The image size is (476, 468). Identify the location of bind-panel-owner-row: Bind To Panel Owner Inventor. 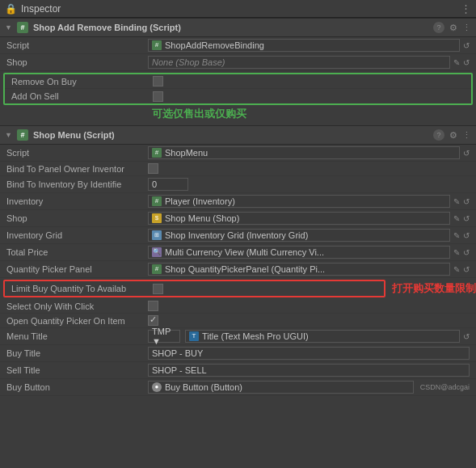
(238, 169).